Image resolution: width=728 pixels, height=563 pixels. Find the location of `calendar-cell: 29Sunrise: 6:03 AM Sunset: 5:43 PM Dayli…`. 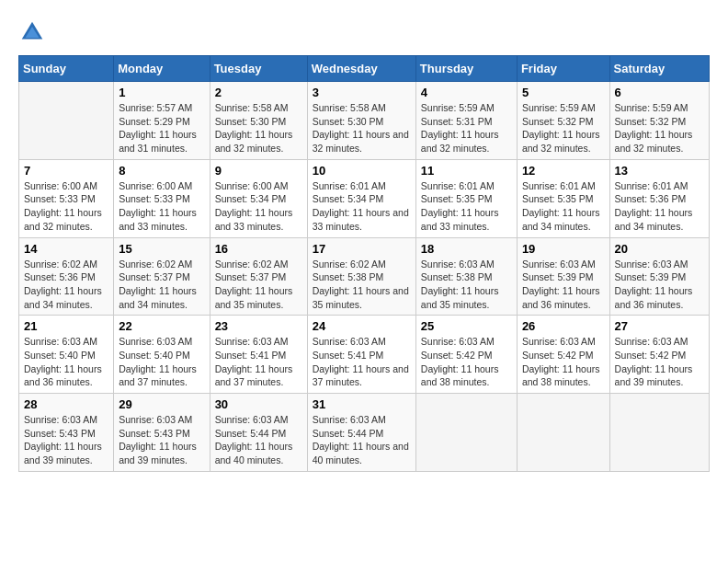

calendar-cell: 29Sunrise: 6:03 AM Sunset: 5:43 PM Dayli… is located at coordinates (162, 432).